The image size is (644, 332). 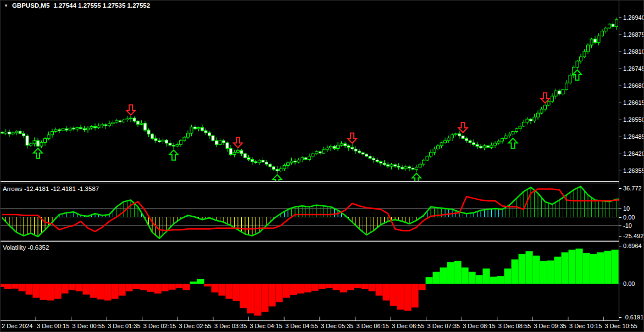 I want to click on axis-value-label: 1.26485, so click(x=634, y=137).